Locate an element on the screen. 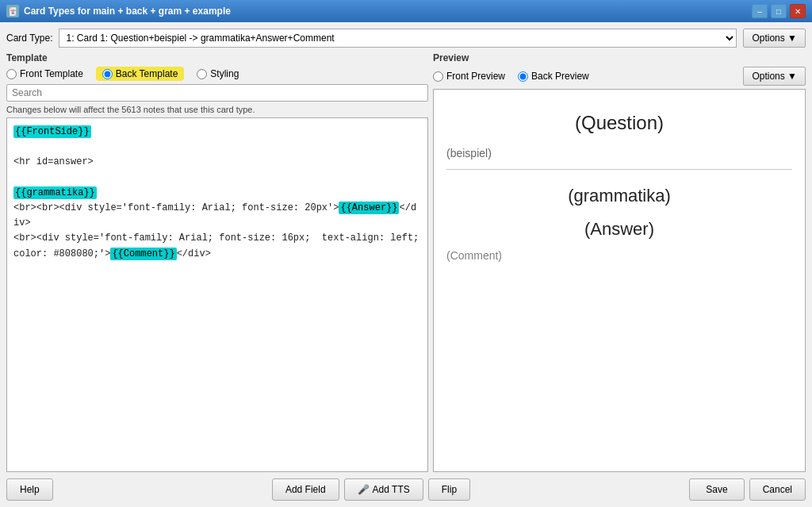 The height and width of the screenshot is (507, 812). title-bar: 🃏 Card Types for main + back + gram + ex… is located at coordinates (406, 11).